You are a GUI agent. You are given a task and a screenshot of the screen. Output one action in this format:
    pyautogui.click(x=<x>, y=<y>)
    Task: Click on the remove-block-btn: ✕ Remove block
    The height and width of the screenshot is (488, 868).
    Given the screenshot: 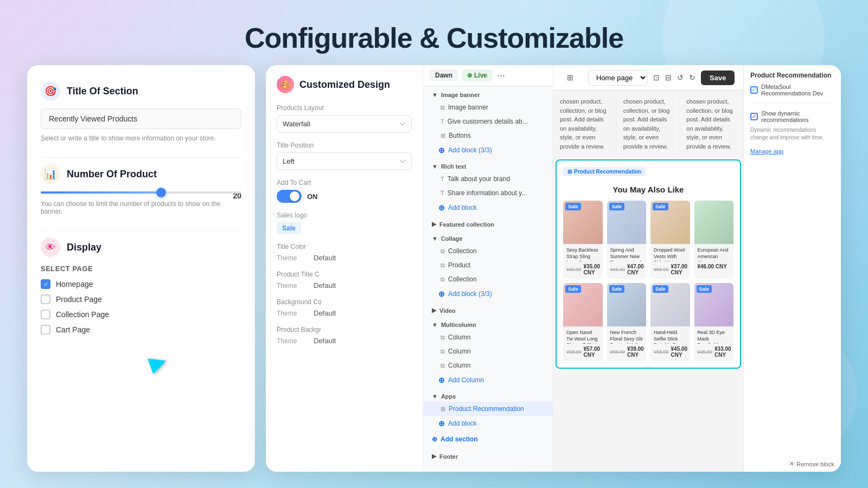 What is the action you would take?
    pyautogui.click(x=812, y=464)
    